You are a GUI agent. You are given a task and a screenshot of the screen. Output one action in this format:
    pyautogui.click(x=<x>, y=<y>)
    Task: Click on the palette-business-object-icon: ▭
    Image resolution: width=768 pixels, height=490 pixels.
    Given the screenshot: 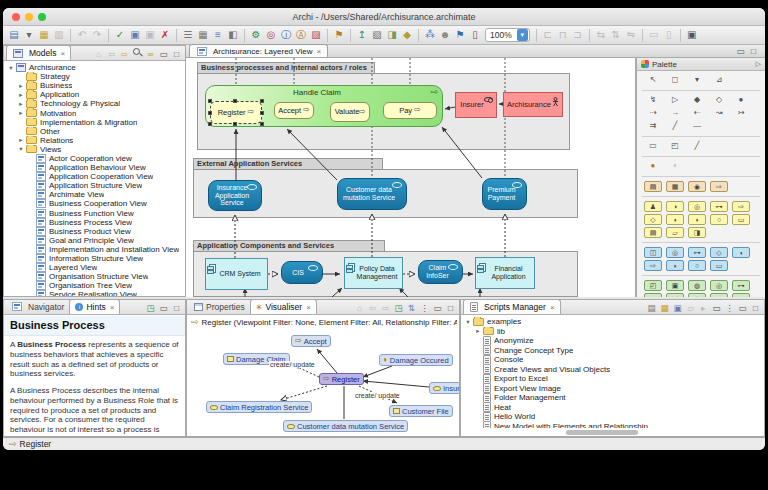 What is the action you would take?
    pyautogui.click(x=741, y=220)
    